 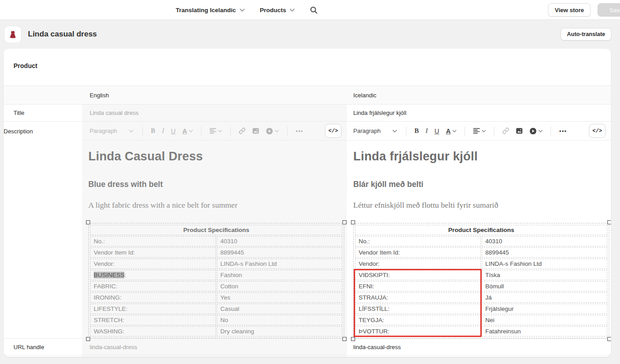 What do you see at coordinates (506, 131) in the screenshot?
I see `link-icon` at bounding box center [506, 131].